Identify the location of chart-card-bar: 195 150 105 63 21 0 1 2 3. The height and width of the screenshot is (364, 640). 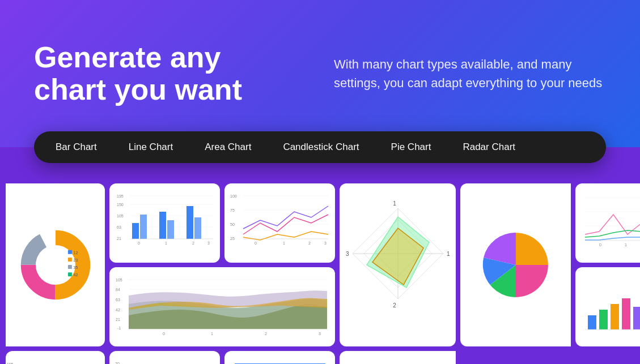
(164, 223).